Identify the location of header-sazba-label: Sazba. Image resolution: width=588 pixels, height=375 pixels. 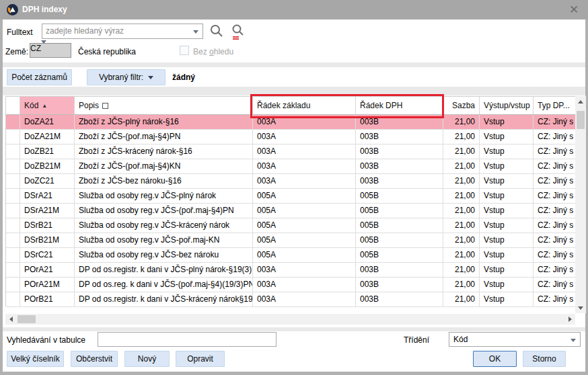
(464, 106).